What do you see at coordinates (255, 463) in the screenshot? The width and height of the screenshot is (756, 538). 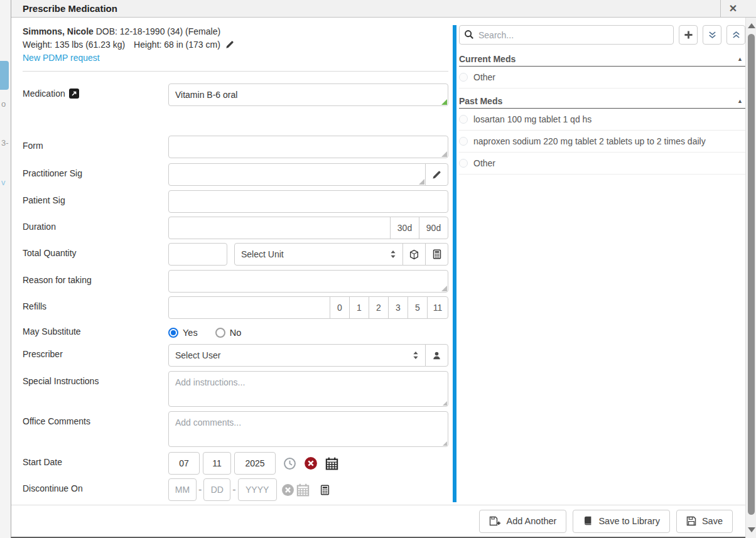 I see `start-date-year-input` at bounding box center [255, 463].